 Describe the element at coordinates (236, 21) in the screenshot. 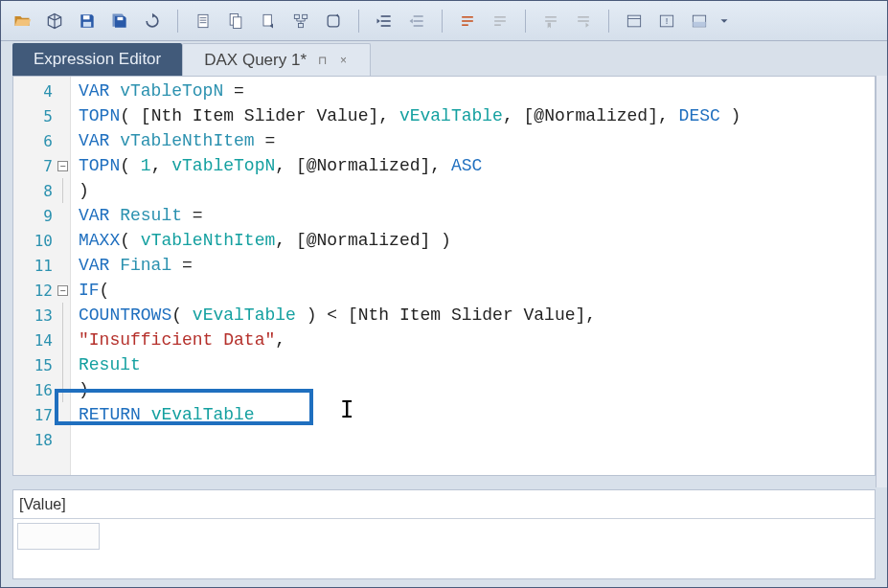

I see `page-copy-icon` at that location.